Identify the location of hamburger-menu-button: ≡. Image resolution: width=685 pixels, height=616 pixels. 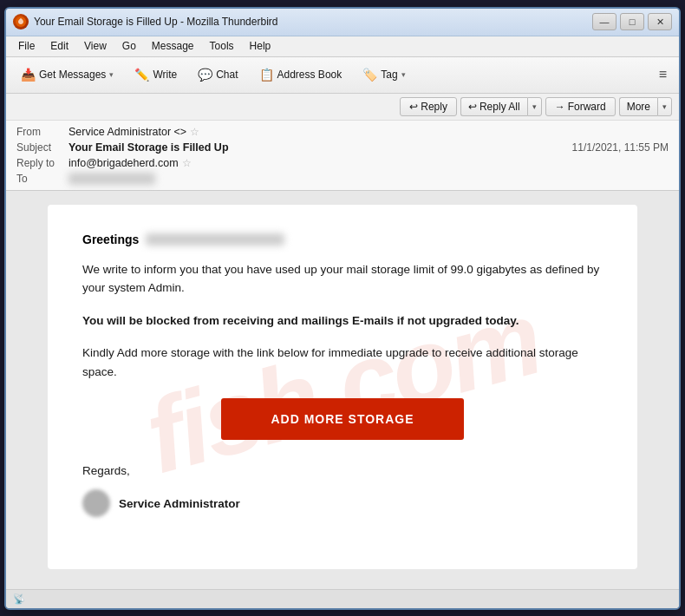
(662, 75).